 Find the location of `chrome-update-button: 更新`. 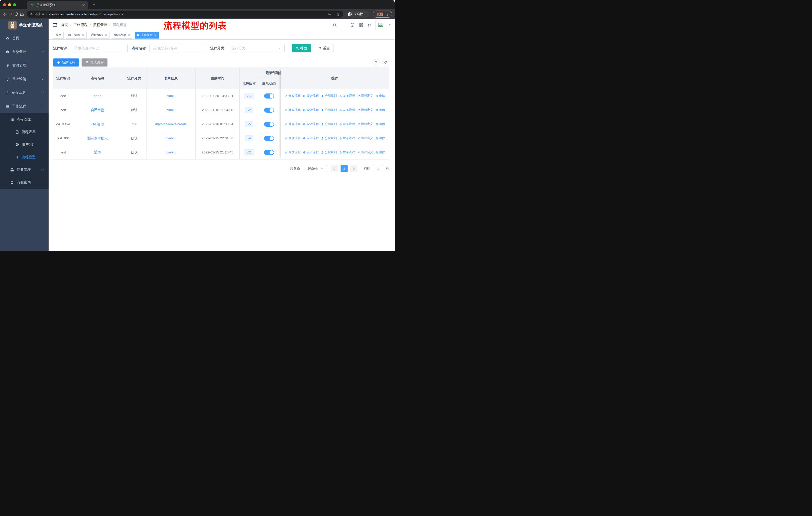

chrome-update-button: 更新 is located at coordinates (382, 14).